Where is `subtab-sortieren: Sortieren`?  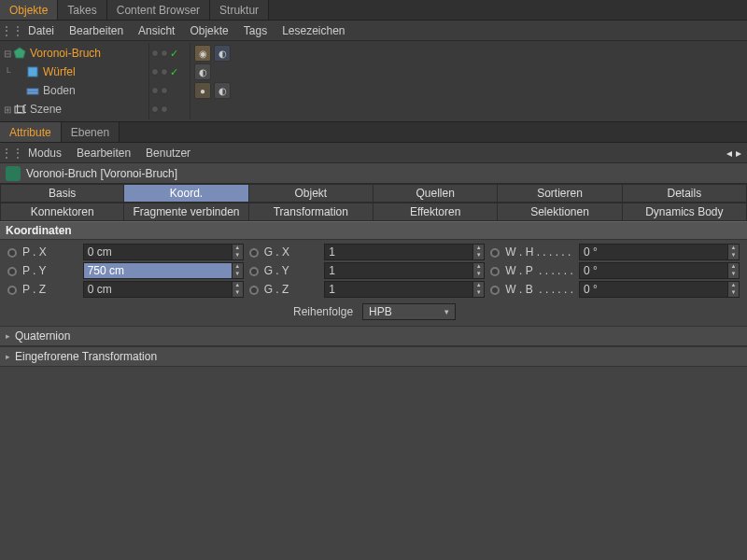
subtab-sortieren: Sortieren is located at coordinates (560, 193).